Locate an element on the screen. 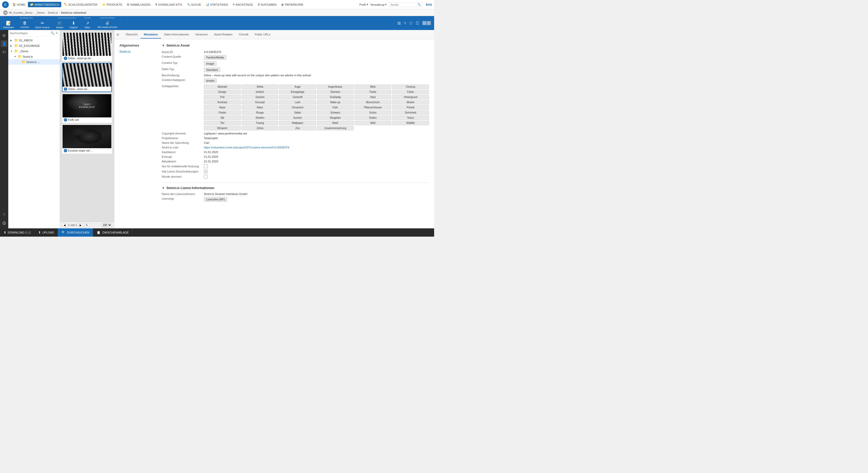  nav-produkte: ⭐ PRODUKTE is located at coordinates (112, 4).